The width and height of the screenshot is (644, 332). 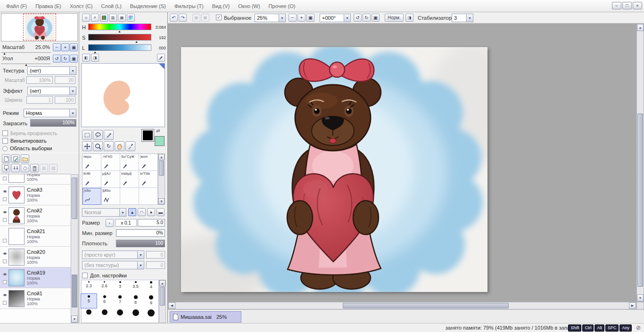 I want to click on size-preset-selected: 5, so click(x=89, y=301).